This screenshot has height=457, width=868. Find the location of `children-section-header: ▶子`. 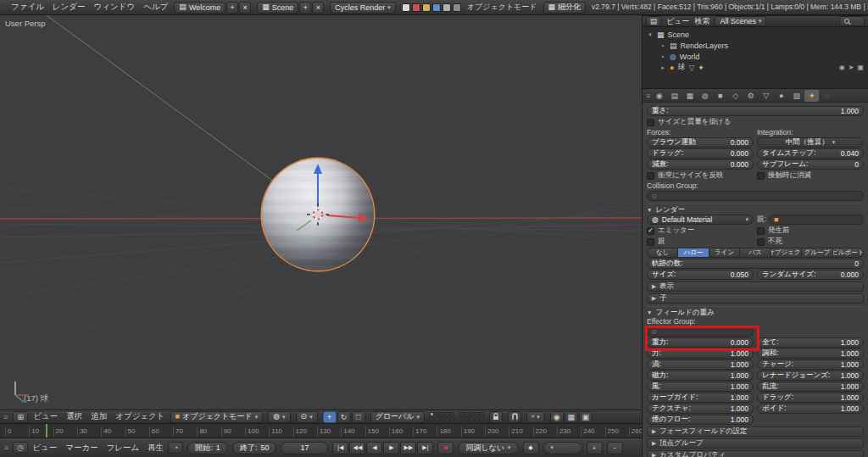

children-section-header: ▶子 is located at coordinates (755, 298).